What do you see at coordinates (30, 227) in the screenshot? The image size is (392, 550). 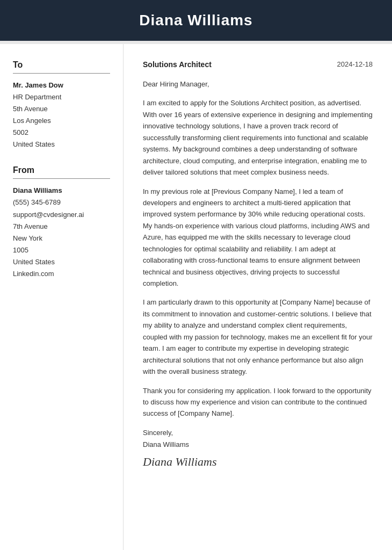 I see `sender-street: 7th Avenue` at bounding box center [30, 227].